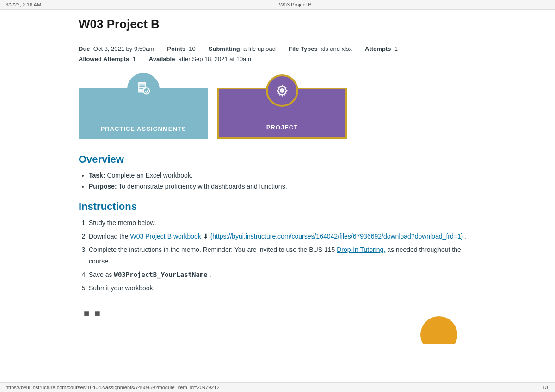 Image resolution: width=555 pixels, height=392 pixels. I want to click on meta-points-value: 10, so click(192, 49).